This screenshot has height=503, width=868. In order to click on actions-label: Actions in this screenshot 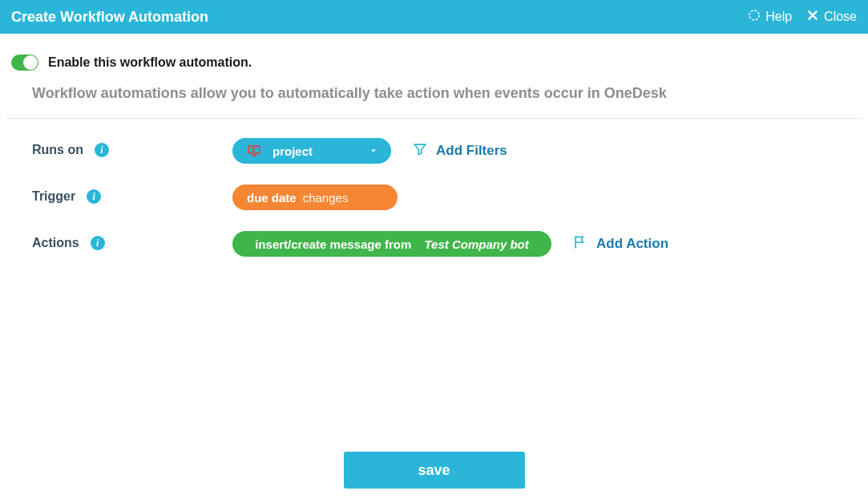, I will do `click(56, 243)`.